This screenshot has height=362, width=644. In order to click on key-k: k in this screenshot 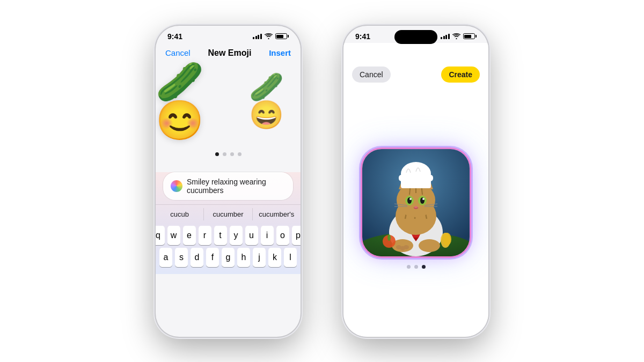, I will do `click(275, 257)`.